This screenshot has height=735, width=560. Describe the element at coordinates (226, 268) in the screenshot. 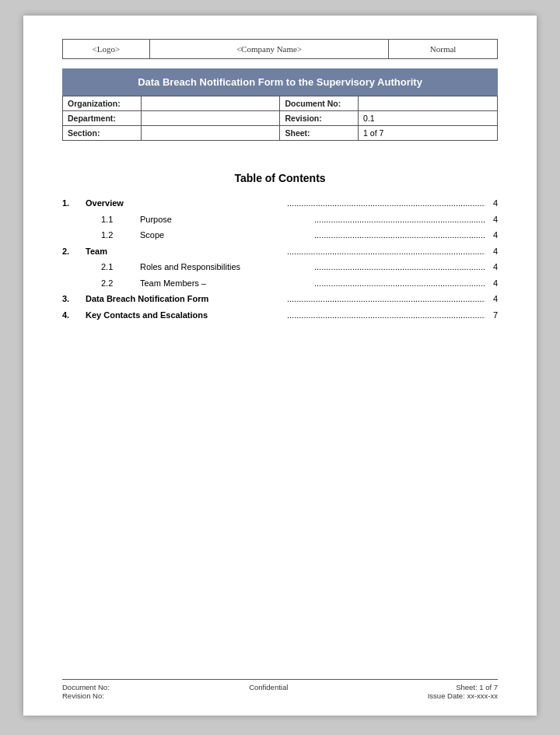

I see `toc-text-2-1: Roles and Responsibilities` at that location.